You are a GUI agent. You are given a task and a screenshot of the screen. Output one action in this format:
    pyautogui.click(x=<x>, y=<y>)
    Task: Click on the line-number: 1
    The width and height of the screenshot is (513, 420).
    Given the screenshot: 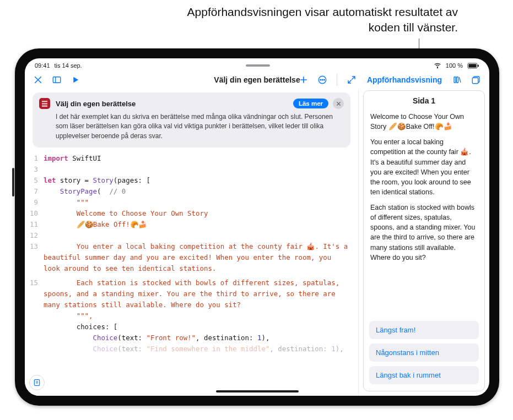 What is the action you would take?
    pyautogui.click(x=34, y=159)
    